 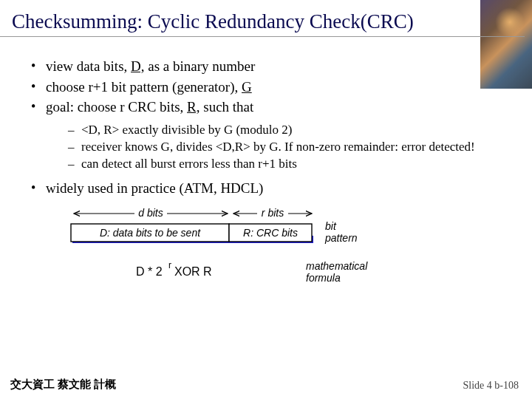 What do you see at coordinates (227, 248) in the screenshot?
I see `crc-diagram: d bits r bits D: data bits to be sent R:…` at bounding box center [227, 248].